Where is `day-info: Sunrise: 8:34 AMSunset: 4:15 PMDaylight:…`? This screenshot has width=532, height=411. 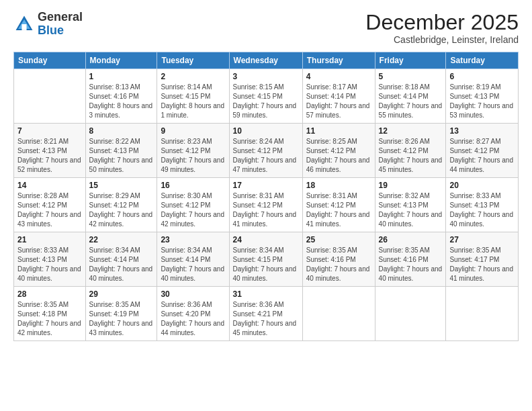
day-info: Sunrise: 8:34 AMSunset: 4:15 PMDaylight:… is located at coordinates (266, 265).